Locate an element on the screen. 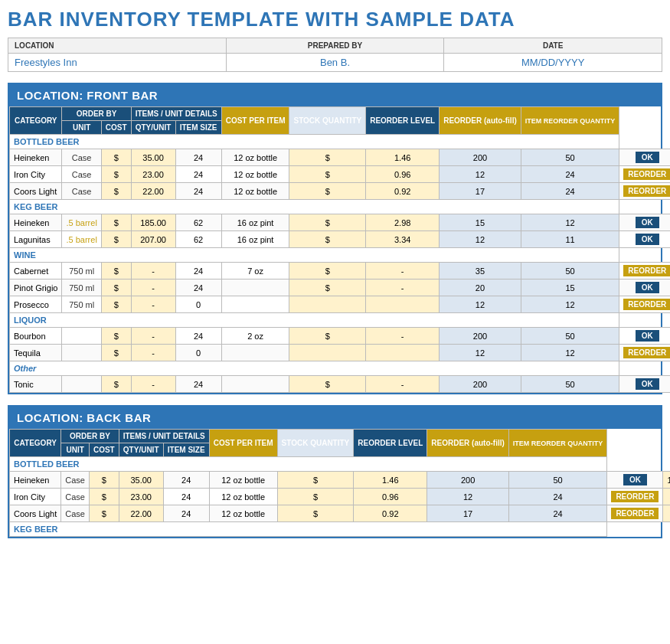 The width and height of the screenshot is (670, 644). date-value: MM/DD/YYYY is located at coordinates (553, 63).